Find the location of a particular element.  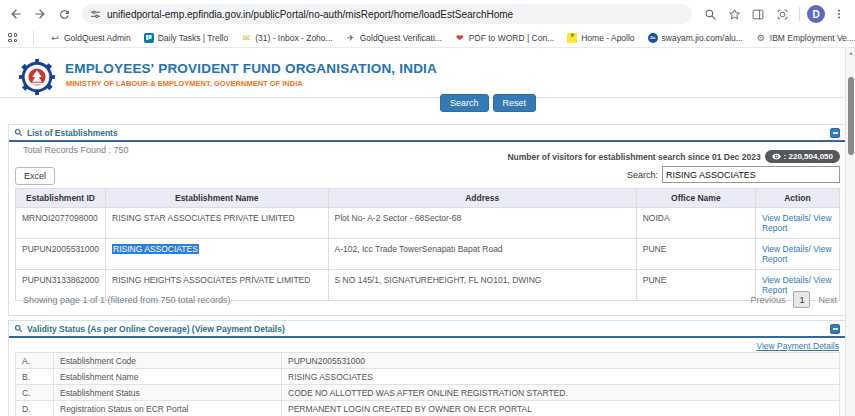

trello-favicon-icon is located at coordinates (149, 38).